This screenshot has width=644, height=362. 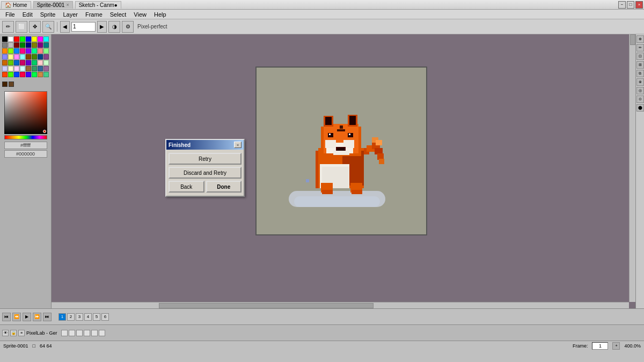 I want to click on tab-sketch: Sketch - Canm●, so click(x=98, y=5).